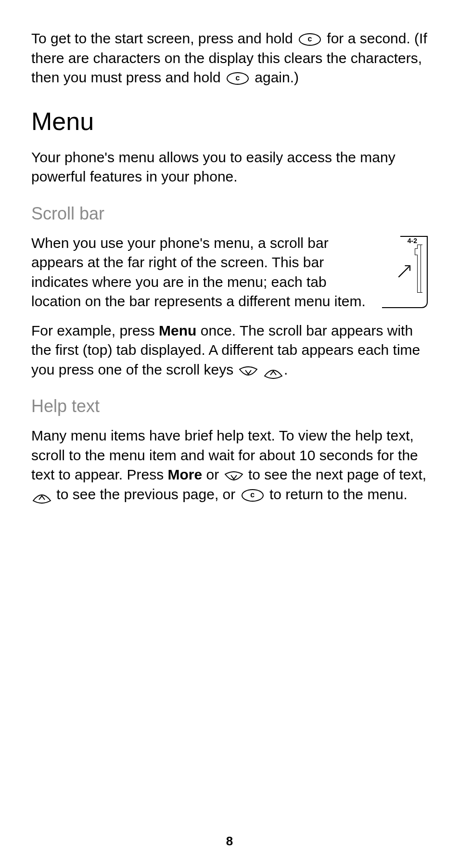 This screenshot has width=459, height=868. Describe the element at coordinates (339, 494) in the screenshot. I see `helptext-p1-e: to return to the menu.` at that location.